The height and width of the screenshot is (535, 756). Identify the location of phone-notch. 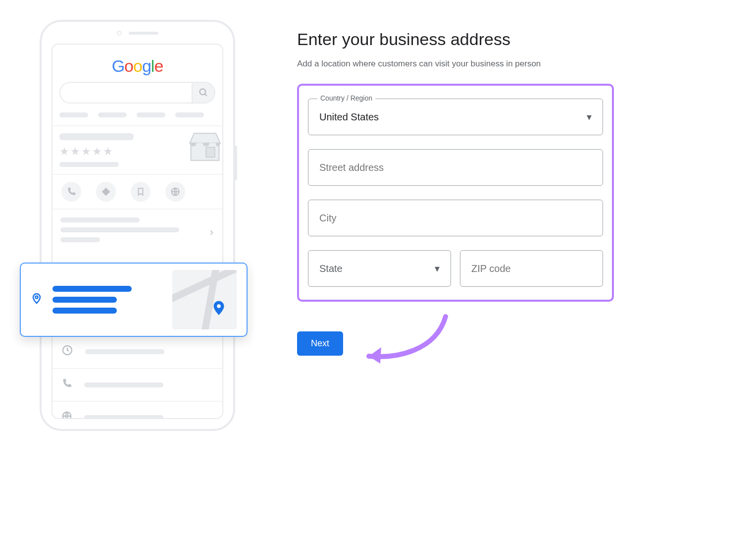
(138, 33).